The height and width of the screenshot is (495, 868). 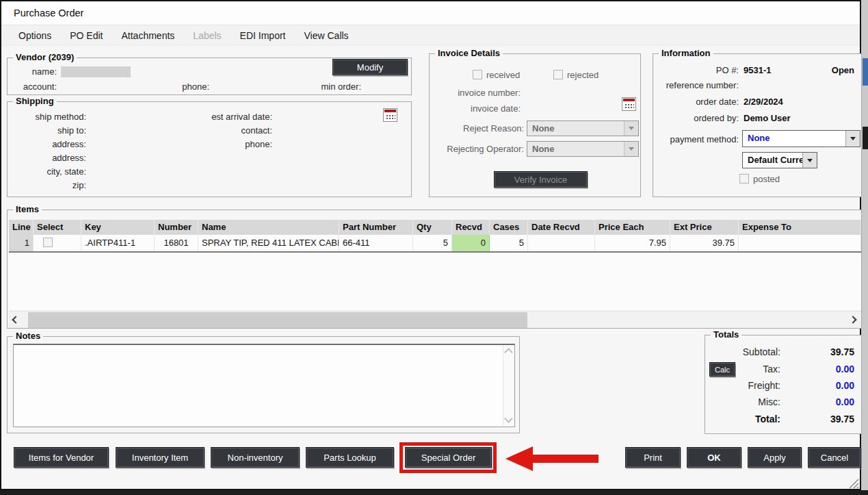 I want to click on posted-checkbox, so click(x=744, y=179).